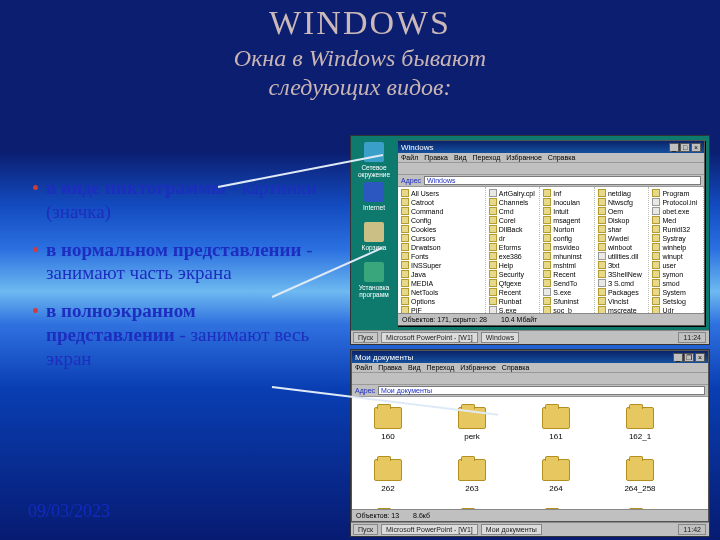 Image resolution: width=720 pixels, height=540 pixels. Describe the element at coordinates (676, 256) in the screenshot. I see `file-item: winupt` at that location.